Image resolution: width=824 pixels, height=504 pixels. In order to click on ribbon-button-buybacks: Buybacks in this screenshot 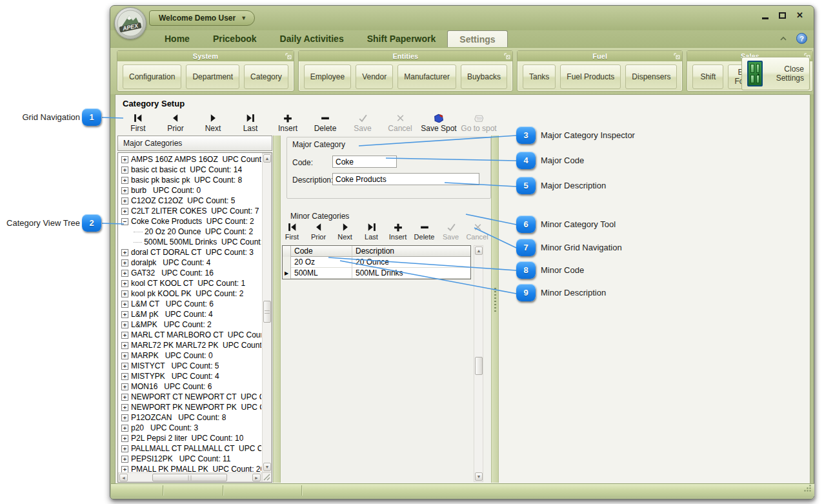, I will do `click(484, 77)`.